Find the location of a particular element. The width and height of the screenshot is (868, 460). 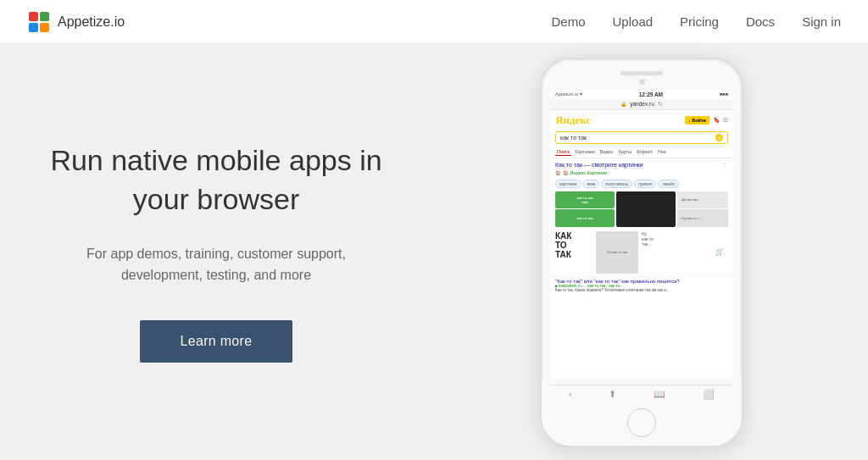

bookmark-icon: 🔖 is located at coordinates (717, 120).